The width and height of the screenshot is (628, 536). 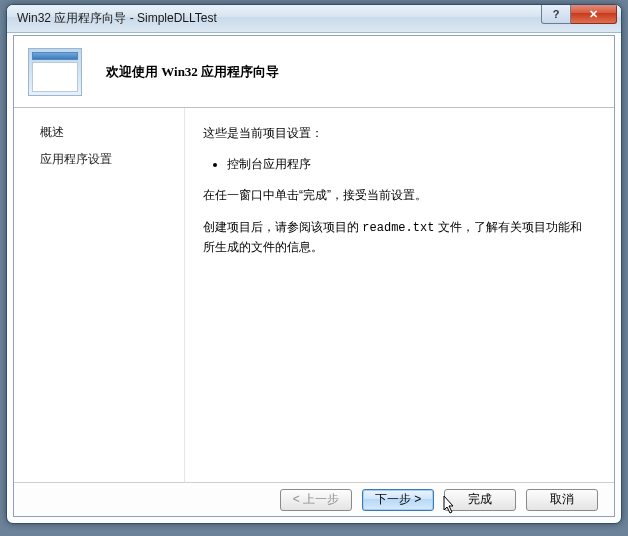 What do you see at coordinates (192, 72) in the screenshot?
I see `wizard-heading: 欢迎使用 Win32 应用程序向导` at bounding box center [192, 72].